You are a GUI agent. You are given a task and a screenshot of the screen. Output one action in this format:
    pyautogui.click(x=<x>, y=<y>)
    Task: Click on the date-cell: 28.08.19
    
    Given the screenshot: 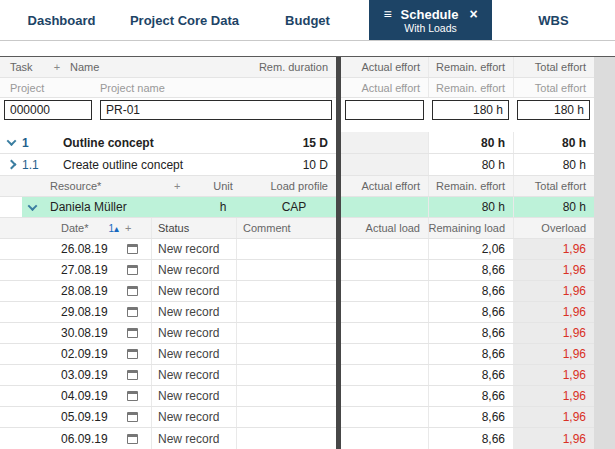 What is the action you would take?
    pyautogui.click(x=88, y=291)
    